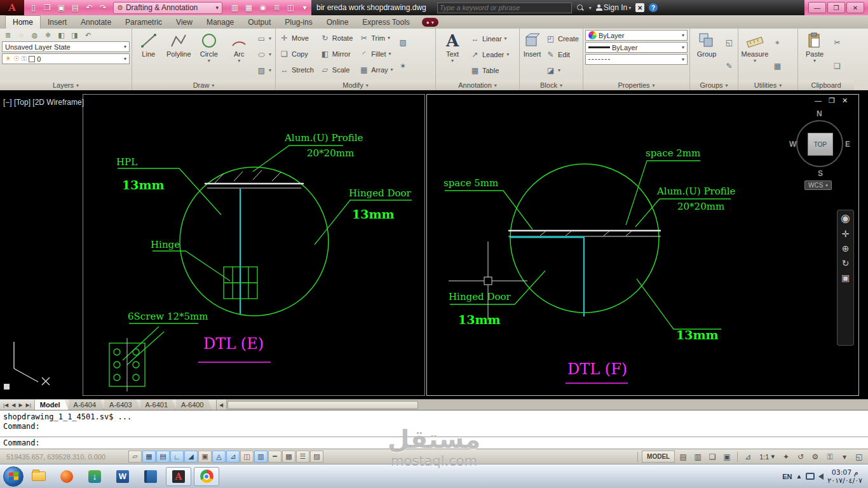 This screenshot has width=868, height=488. What do you see at coordinates (637, 36) in the screenshot?
I see `object-color-dropdown: ByLayer ▾` at bounding box center [637, 36].